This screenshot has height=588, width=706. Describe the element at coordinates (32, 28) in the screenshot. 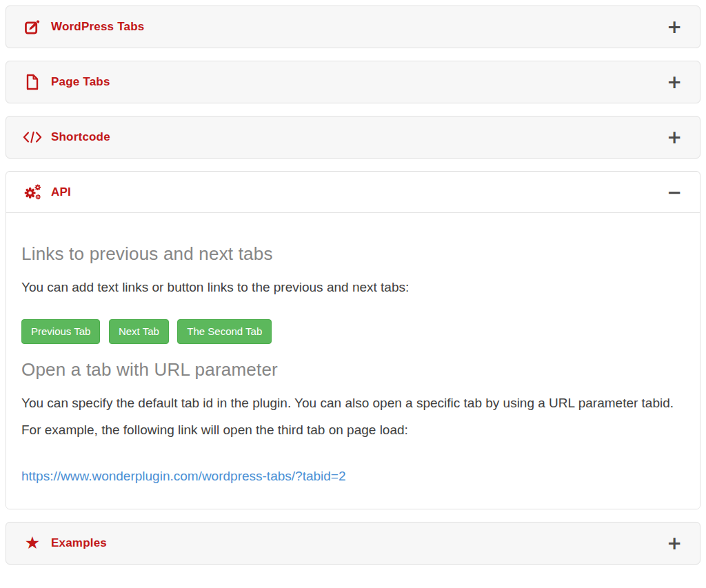

I see `edit-icon` at that location.